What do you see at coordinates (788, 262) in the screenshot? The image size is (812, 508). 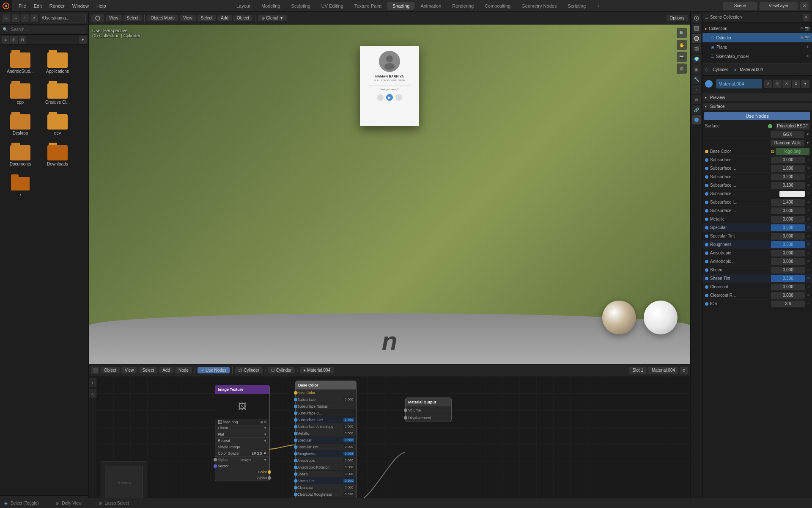 I see `aniso-rot-prop-val: 0.000` at bounding box center [788, 262].